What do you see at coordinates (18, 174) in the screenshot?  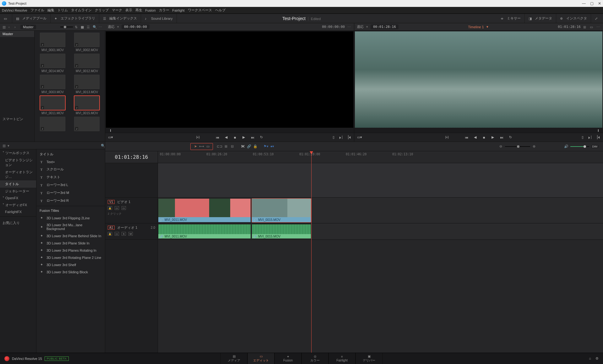 I see `effects-tree-item: オーディオトランジ…` at bounding box center [18, 174].